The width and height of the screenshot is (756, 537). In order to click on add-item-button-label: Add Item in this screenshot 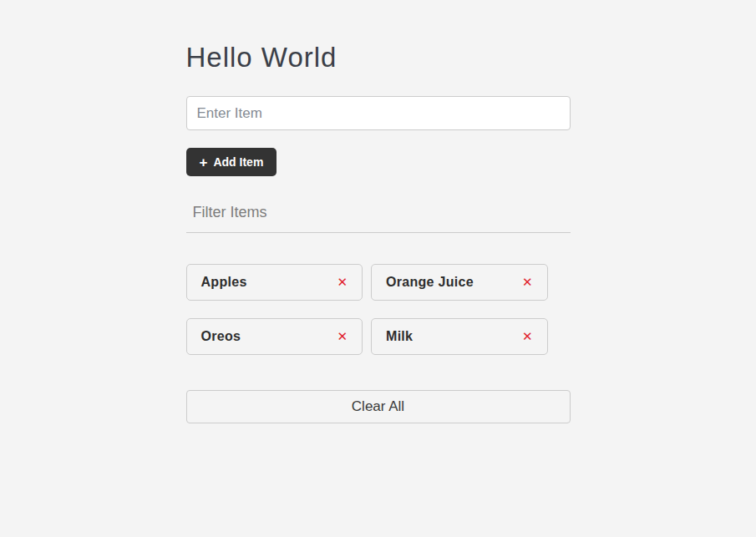, I will do `click(238, 162)`.